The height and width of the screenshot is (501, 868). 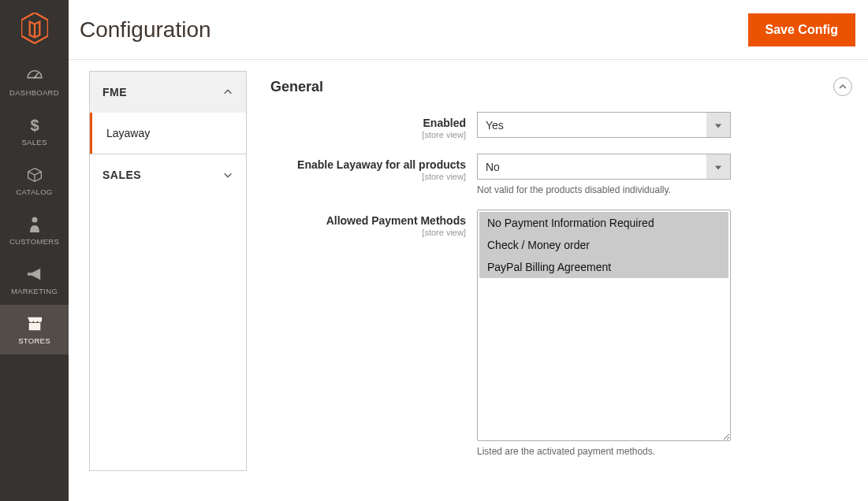 I want to click on config-nav-header-sales: SALES, so click(x=168, y=175).